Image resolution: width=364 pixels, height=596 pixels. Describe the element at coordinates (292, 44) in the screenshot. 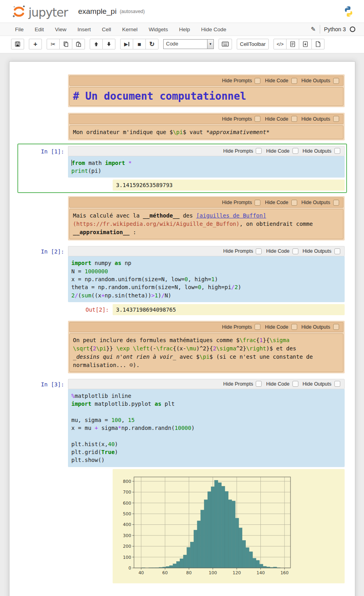

I see `export-html-button` at that location.